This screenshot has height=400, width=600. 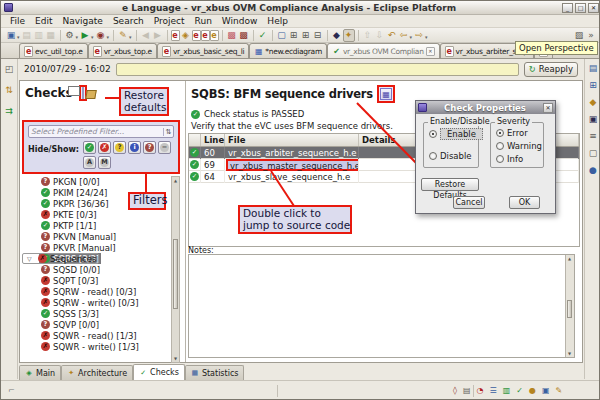 What do you see at coordinates (510, 159) in the screenshot?
I see `info-radio-option: Info` at bounding box center [510, 159].